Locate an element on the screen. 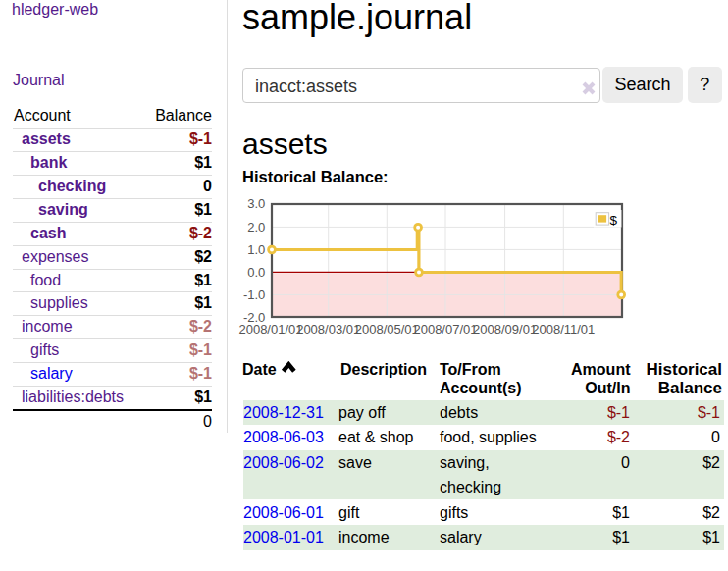 This screenshot has width=728, height=571. svg-text: 1.0 is located at coordinates (256, 249).